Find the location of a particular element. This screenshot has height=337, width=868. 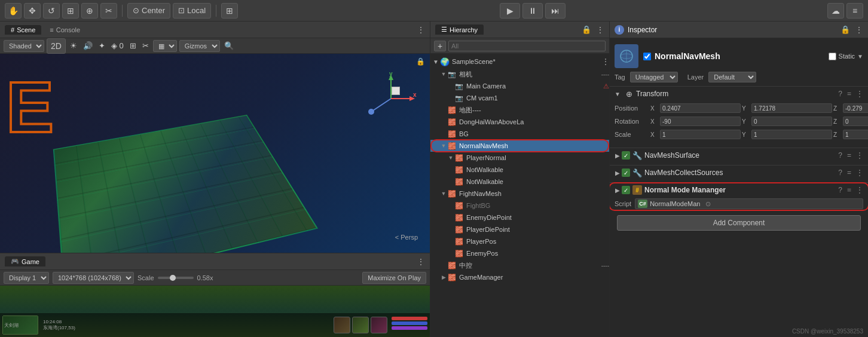

nav-mesh-collect-sources-menu-btn: ⋮ is located at coordinates (860, 173).